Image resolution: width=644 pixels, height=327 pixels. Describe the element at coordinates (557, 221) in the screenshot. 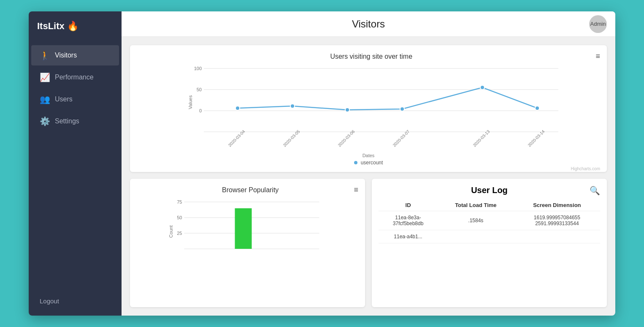

I see `row-screen-dim: 1619.9999570846552591.99993133544` at that location.